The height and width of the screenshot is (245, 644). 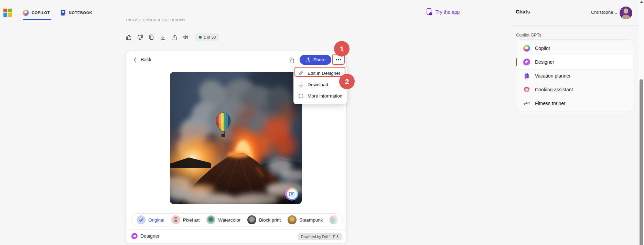 What do you see at coordinates (334, 220) in the screenshot?
I see `claymation-thumbnail` at bounding box center [334, 220].